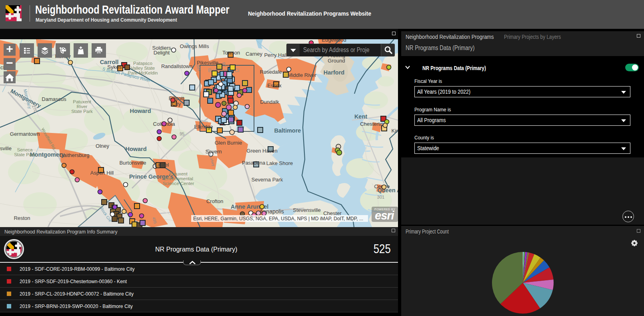 The image size is (644, 316). I want to click on svg-text: Delight, so click(162, 53).